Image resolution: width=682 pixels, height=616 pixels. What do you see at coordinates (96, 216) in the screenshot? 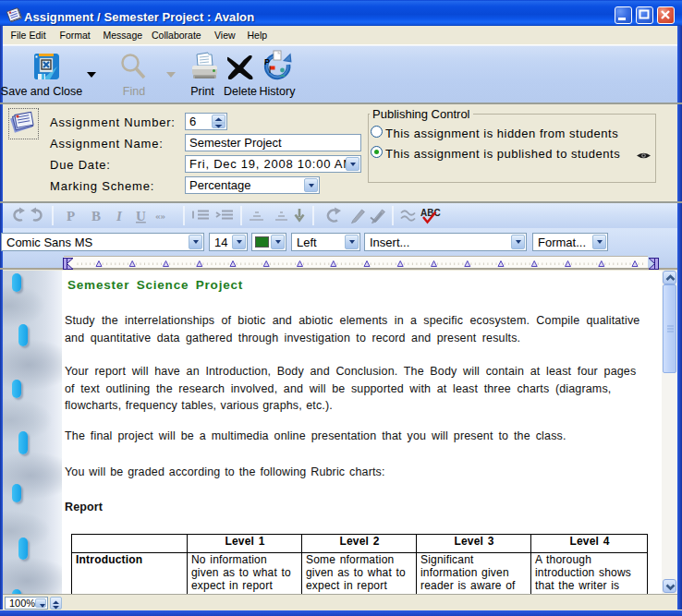
I see `svg-text: B` at bounding box center [96, 216].